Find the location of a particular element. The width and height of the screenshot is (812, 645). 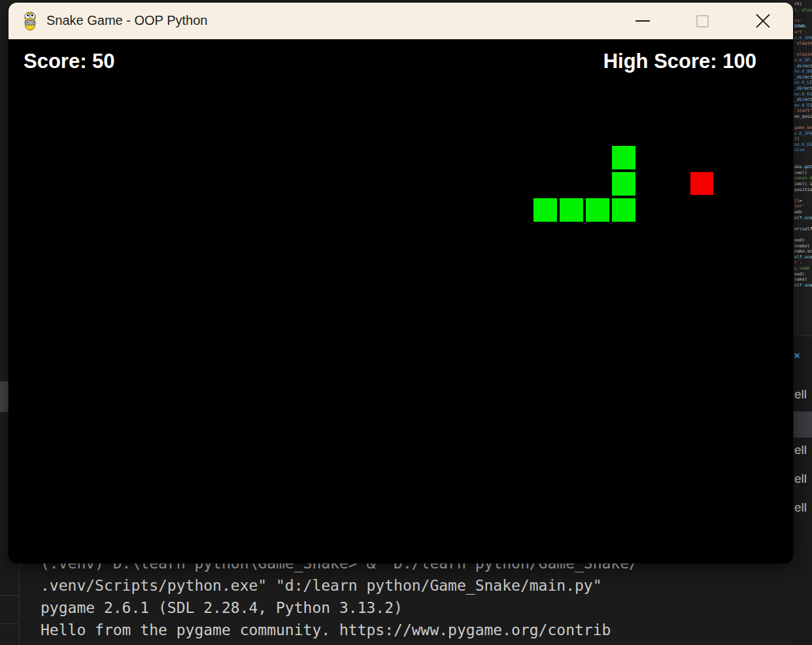

vscode-right-edge: rt)l, playing, g rt'DOWN:art':e.K_SPACE:… is located at coordinates (803, 322).